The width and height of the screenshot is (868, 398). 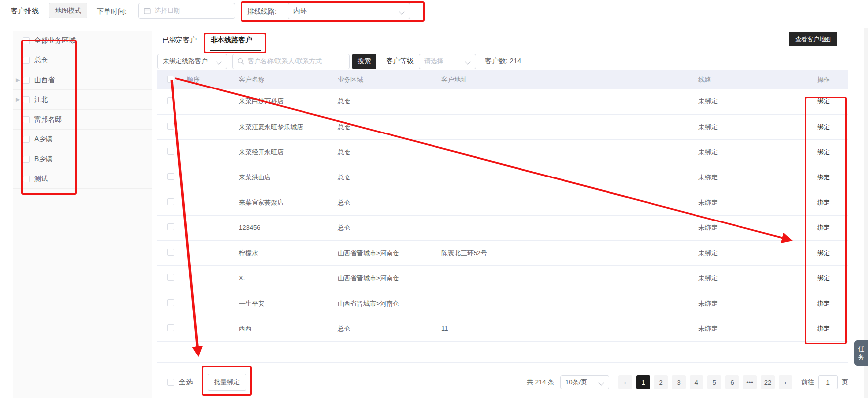 What do you see at coordinates (68, 11) in the screenshot?
I see `map-mode-button: 地图模式` at bounding box center [68, 11].